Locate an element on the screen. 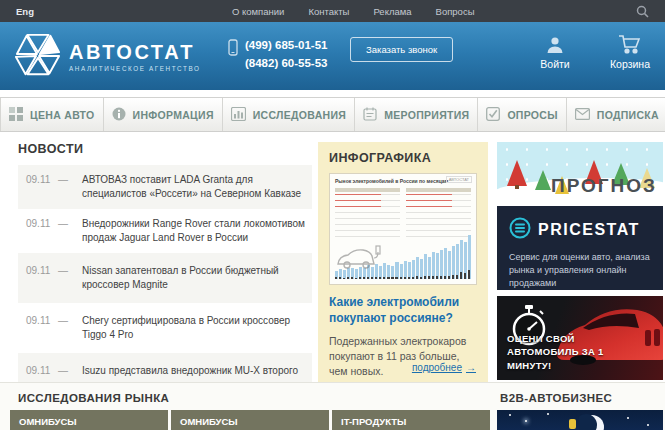 This screenshot has height=430, width=665. bar-chart-icon is located at coordinates (238, 115).